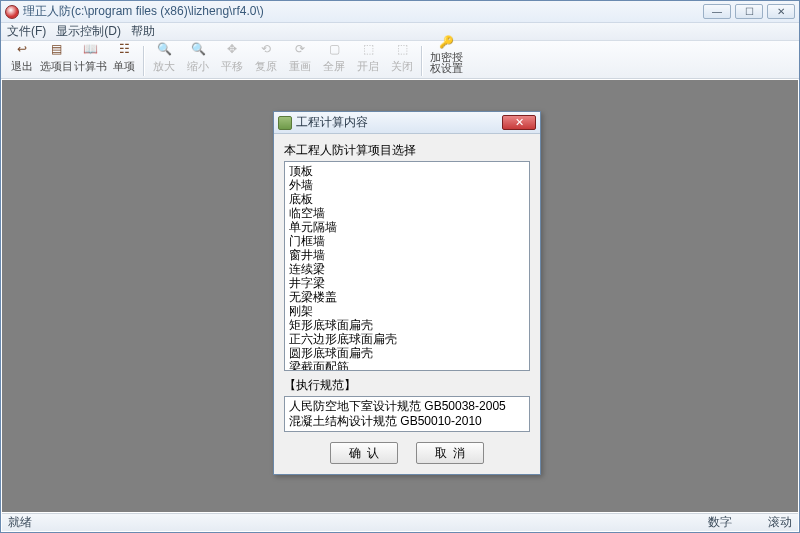 Image resolution: width=800 pixels, height=533 pixels. What do you see at coordinates (400, 522) in the screenshot?
I see `statusbar: 就绪 数字 滚动` at bounding box center [400, 522].